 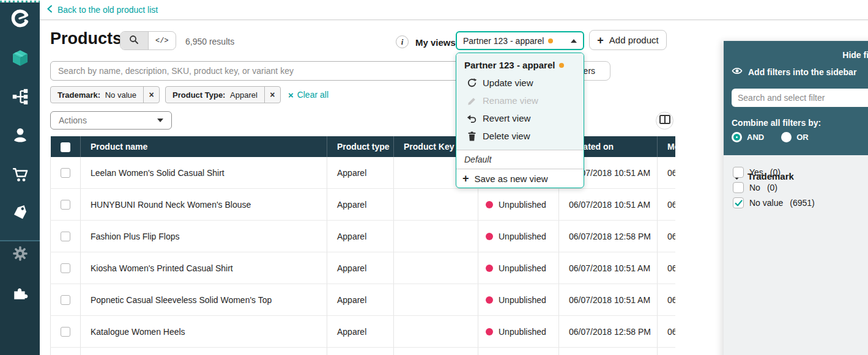 I want to click on menu-item-delete-view: Delete view, so click(x=520, y=136).